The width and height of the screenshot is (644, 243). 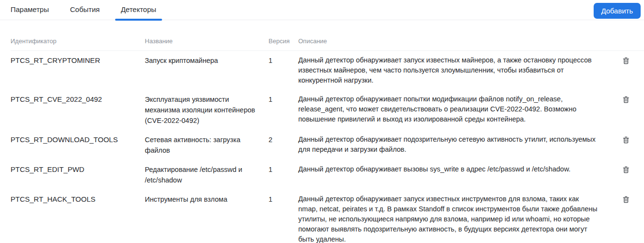 I want to click on table-row: PTCS_RT_DOWNLOAD_TOOLS Сетевая активност…, so click(x=327, y=145).